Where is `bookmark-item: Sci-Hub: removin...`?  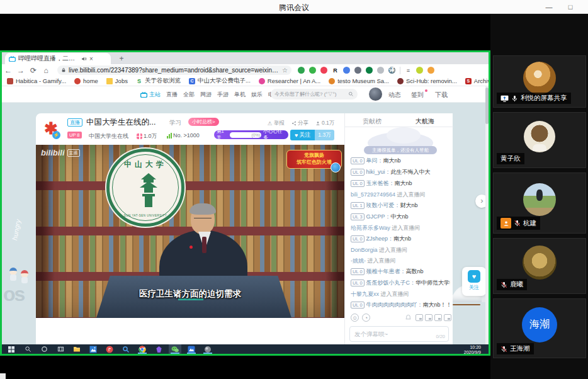
bookmark-item: Sci-Hub: removin... is located at coordinates (427, 81).